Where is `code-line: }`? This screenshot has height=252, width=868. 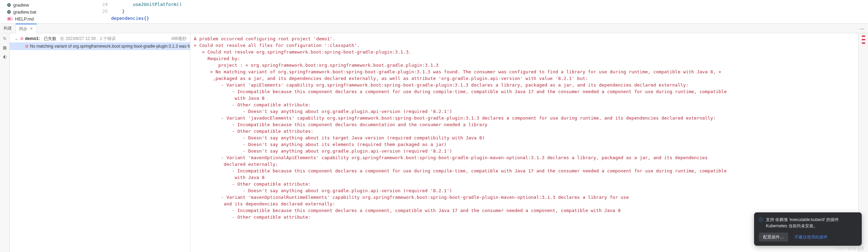
code-line: } is located at coordinates (118, 11).